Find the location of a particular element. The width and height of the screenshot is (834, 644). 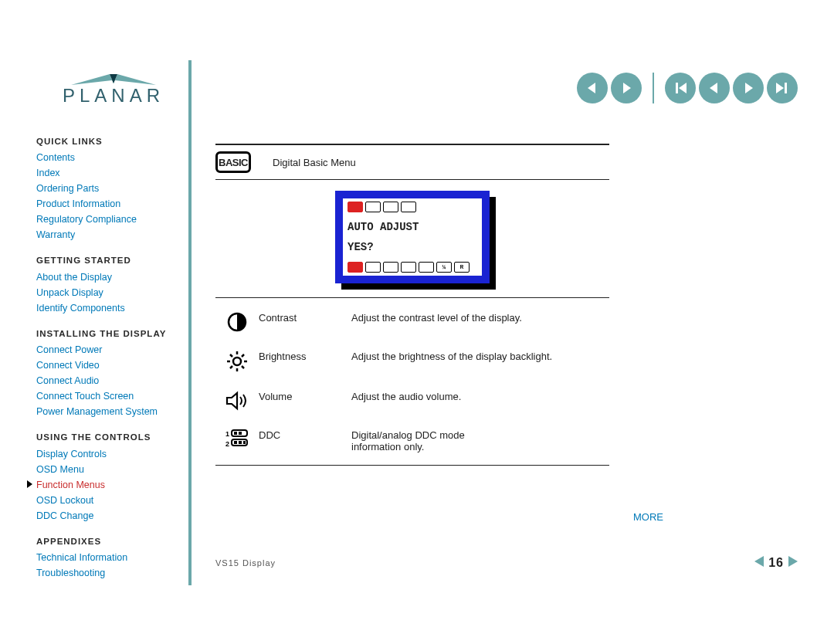

nav-prev-right-icon is located at coordinates (626, 88).